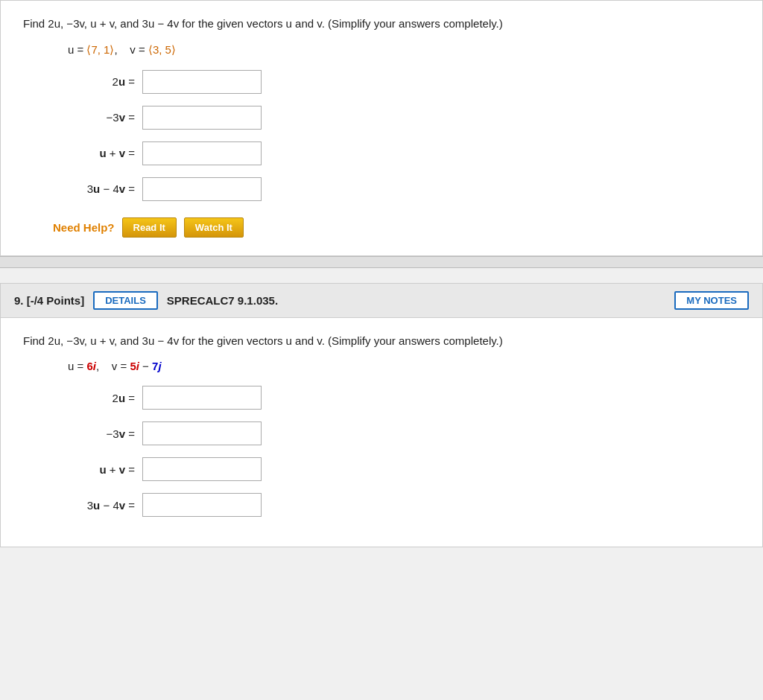 The height and width of the screenshot is (700, 763). Describe the element at coordinates (202, 433) in the screenshot. I see `input-neg3v-p9` at that location.